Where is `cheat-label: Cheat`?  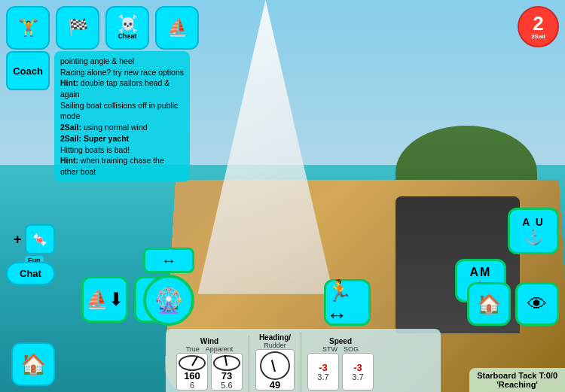 cheat-label: Cheat is located at coordinates (127, 36).